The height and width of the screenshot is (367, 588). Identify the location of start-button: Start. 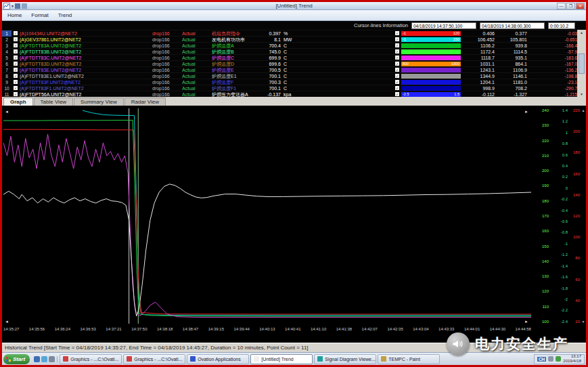
(16, 359).